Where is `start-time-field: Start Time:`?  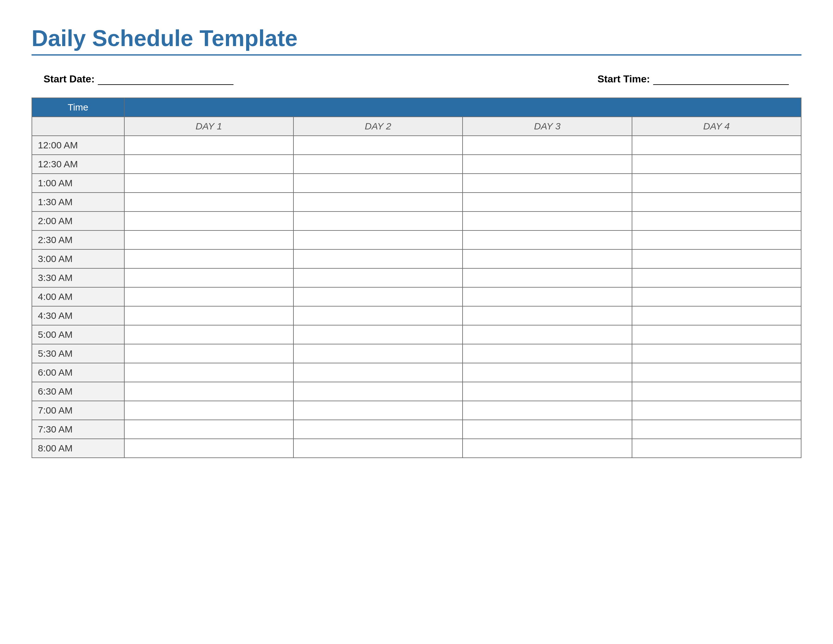 start-time-field: Start Time: is located at coordinates (693, 79).